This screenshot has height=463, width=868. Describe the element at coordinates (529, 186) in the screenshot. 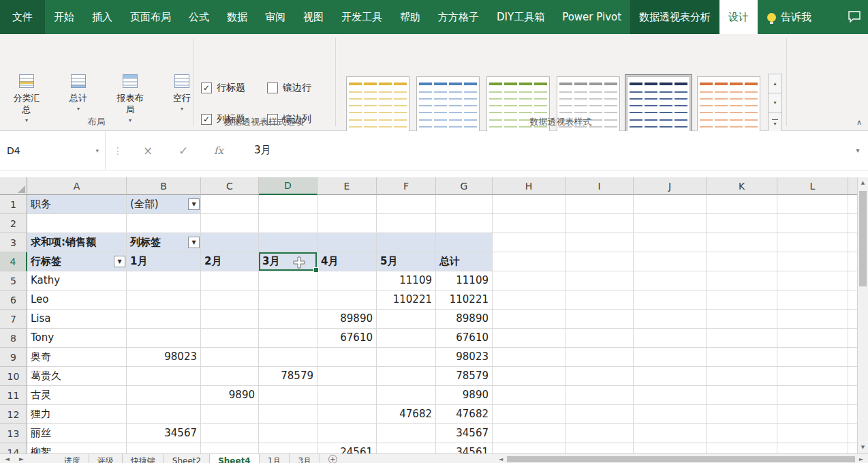

I see `column-header-h: H` at that location.